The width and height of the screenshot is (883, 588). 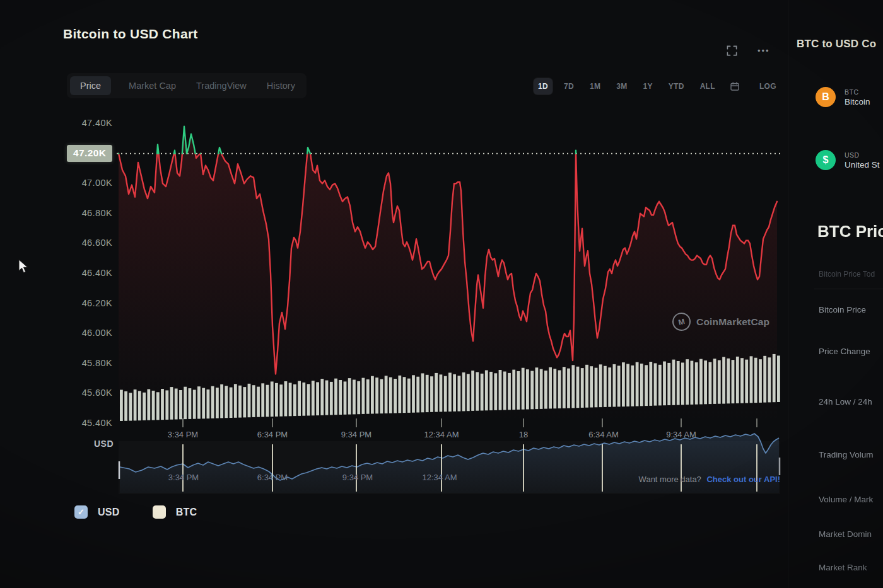 I want to click on stats-section-label: Bitcoin Price Tod, so click(x=846, y=274).